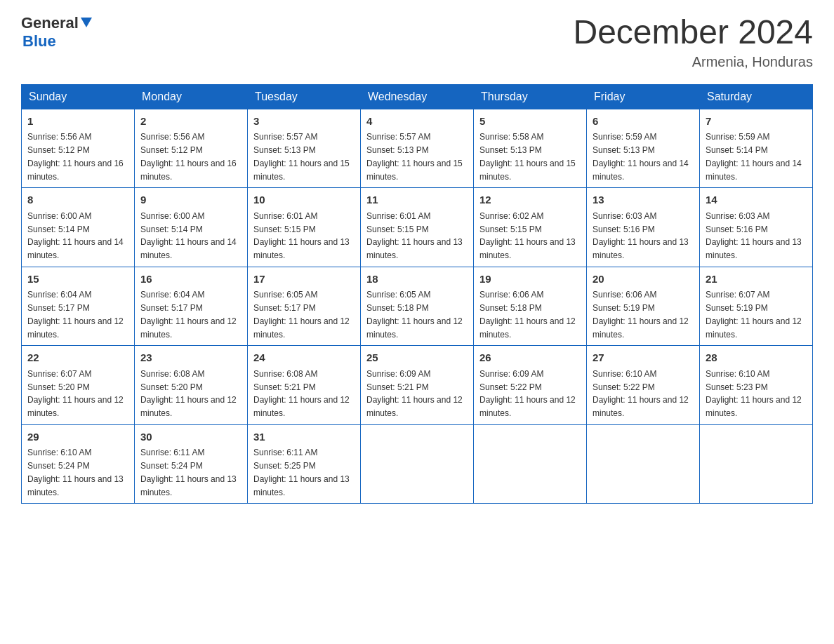 The image size is (834, 644). I want to click on calendar-cell: 4 Sunrise: 5:57 AMSunset: 5:13 PMDayligh…, so click(417, 149).